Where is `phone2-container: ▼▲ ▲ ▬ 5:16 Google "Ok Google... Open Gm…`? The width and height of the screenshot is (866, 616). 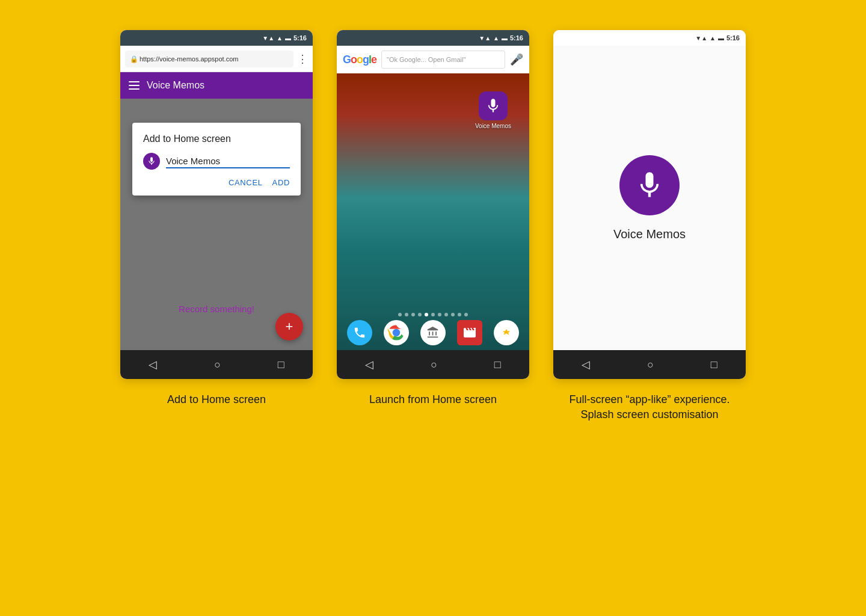 phone2-container: ▼▲ ▲ ▬ 5:16 Google "Ok Google... Open Gm… is located at coordinates (433, 205).